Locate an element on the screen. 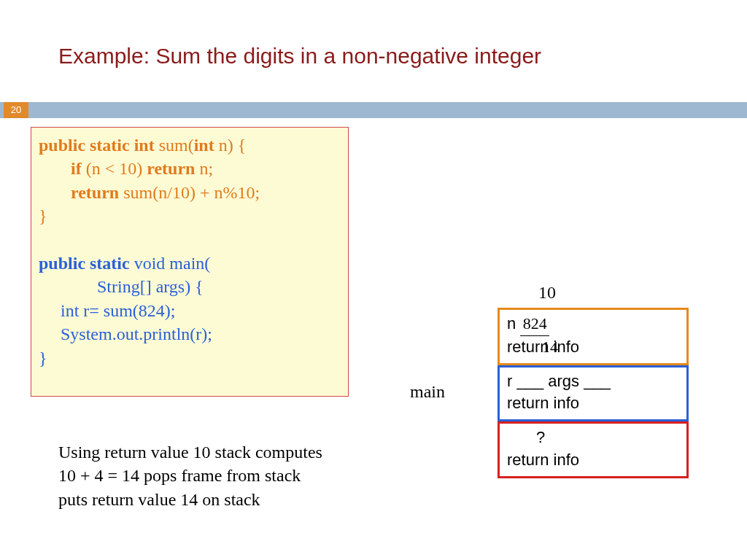 The width and height of the screenshot is (747, 560). code-t: sum( is located at coordinates (177, 145).